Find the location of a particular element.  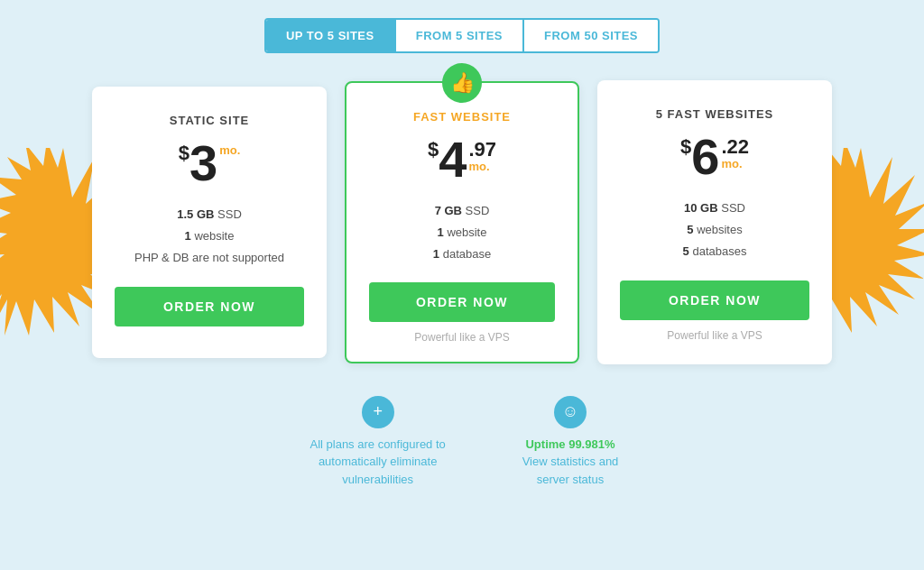

feature-fast-1: 7 GB SSD is located at coordinates (462, 211).